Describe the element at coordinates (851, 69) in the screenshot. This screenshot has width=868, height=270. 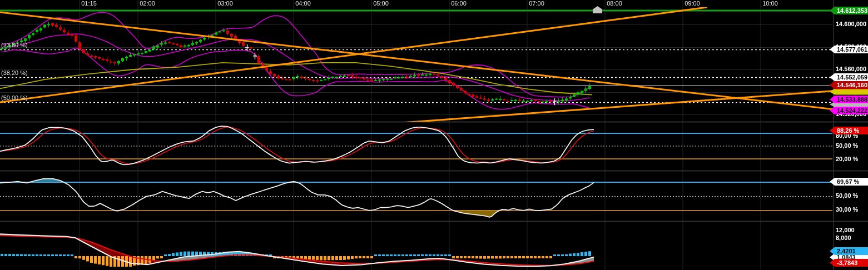
I see `price-scale-label: 14.560,000` at that location.